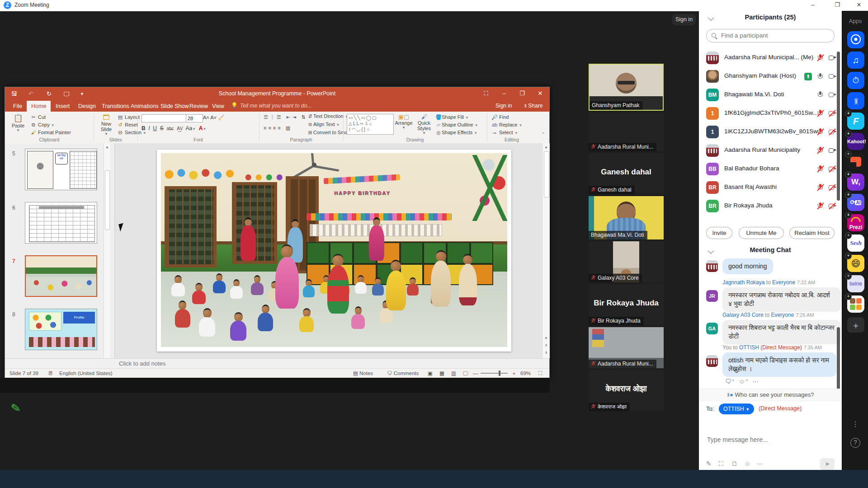  What do you see at coordinates (755, 381) in the screenshot?
I see `more-options-icon: ⋯` at bounding box center [755, 381].